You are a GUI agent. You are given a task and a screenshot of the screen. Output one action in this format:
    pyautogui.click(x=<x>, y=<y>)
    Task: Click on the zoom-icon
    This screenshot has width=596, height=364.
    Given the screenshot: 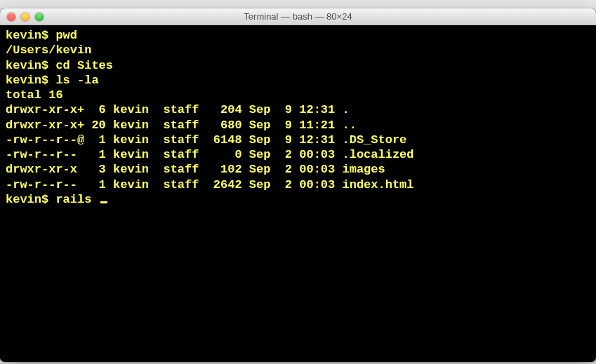 What is the action you would take?
    pyautogui.click(x=39, y=17)
    